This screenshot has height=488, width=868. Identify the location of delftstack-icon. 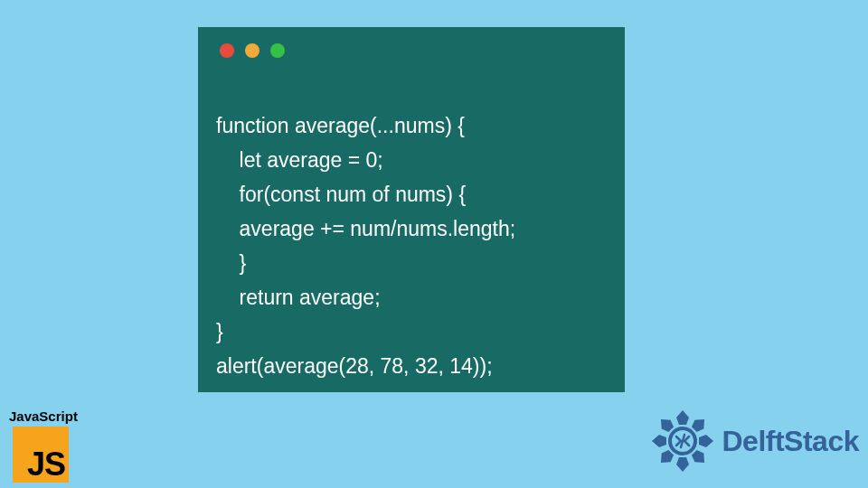
(683, 441).